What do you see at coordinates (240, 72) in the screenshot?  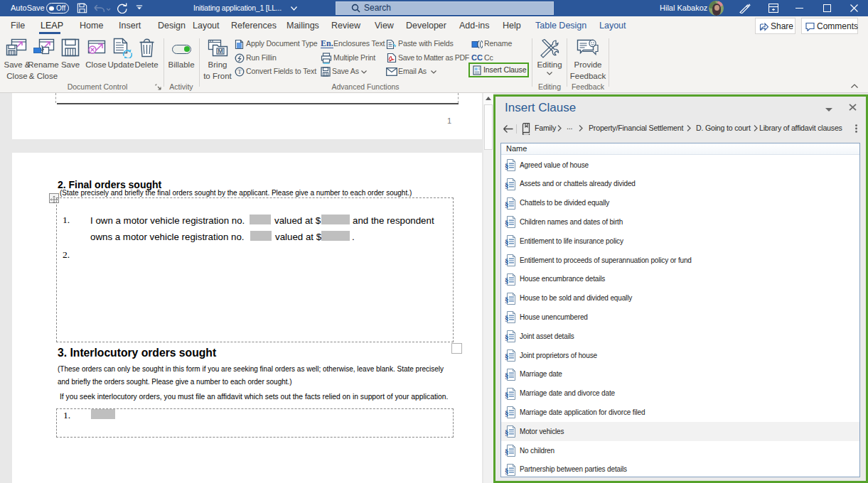 I see `svg-text: T` at bounding box center [240, 72].